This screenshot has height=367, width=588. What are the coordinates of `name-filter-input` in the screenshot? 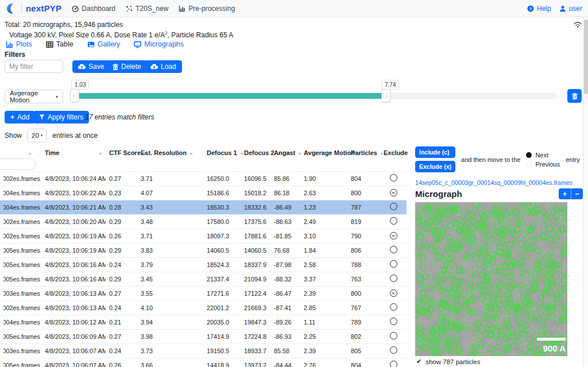 It's located at (18, 164).